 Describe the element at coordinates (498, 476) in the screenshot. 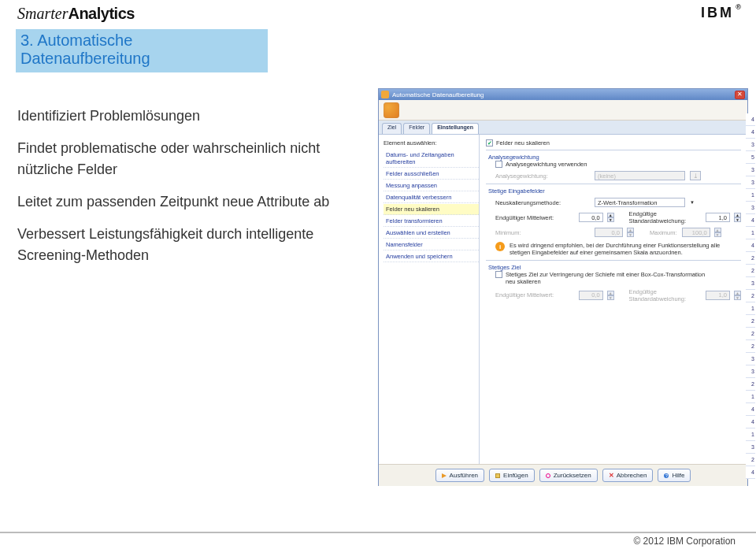

I see `paste-icon` at that location.